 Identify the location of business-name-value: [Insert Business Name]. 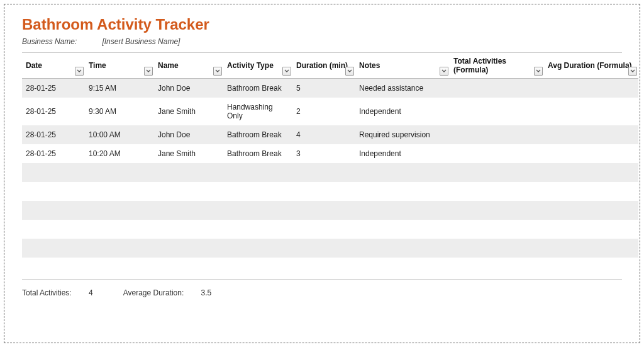
(141, 42).